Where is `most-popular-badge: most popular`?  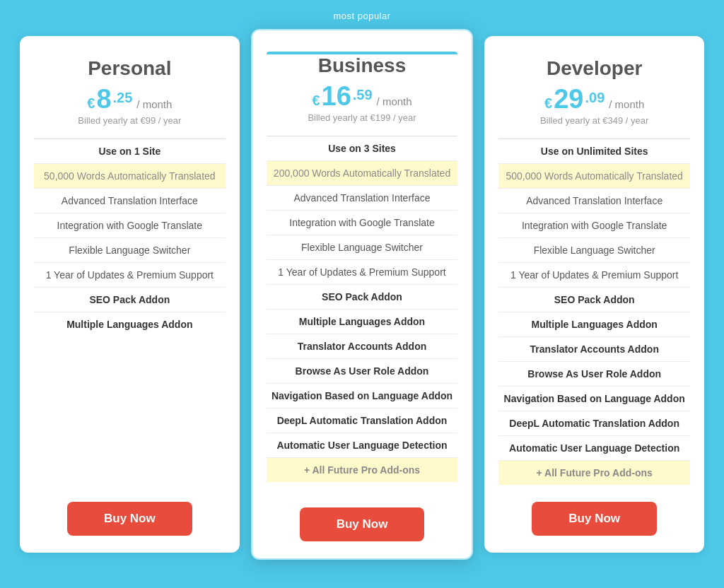
most-popular-badge: most popular is located at coordinates (362, 16).